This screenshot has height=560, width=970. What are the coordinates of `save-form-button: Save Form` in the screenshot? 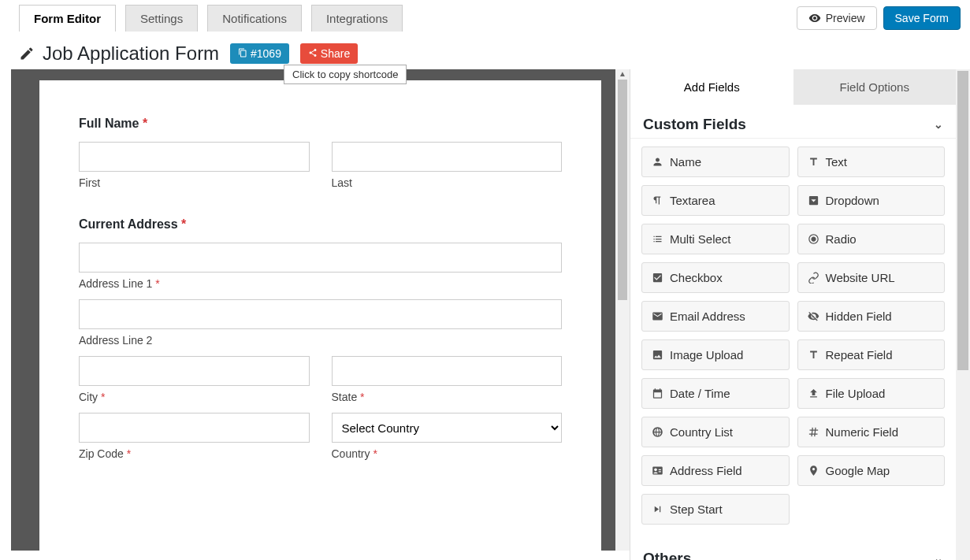 It's located at (922, 18).